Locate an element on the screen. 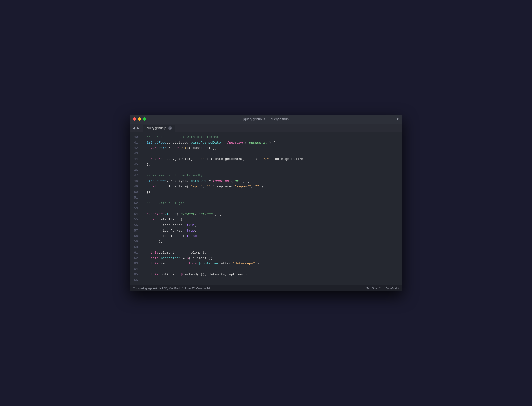  line-content: iconStars: true, is located at coordinates (172, 225).